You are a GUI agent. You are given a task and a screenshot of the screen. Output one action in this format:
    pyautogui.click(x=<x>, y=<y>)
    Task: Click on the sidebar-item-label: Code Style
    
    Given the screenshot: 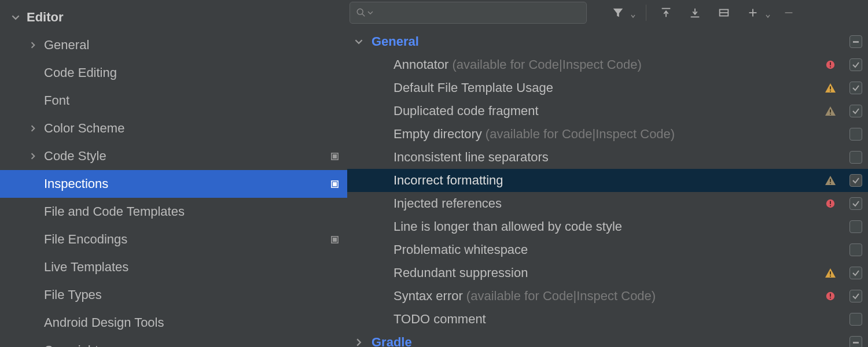 What is the action you would take?
    pyautogui.click(x=185, y=156)
    